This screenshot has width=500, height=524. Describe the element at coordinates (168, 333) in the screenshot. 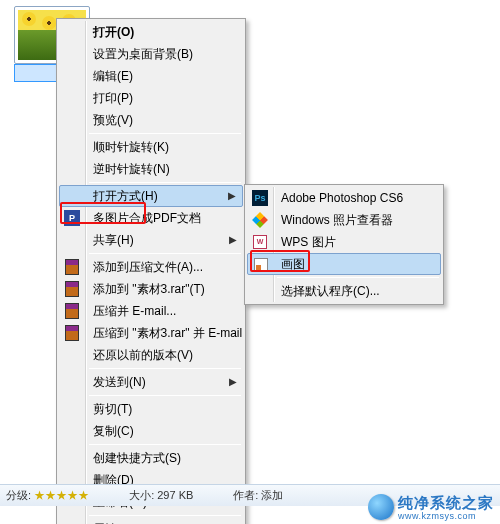

I see `menu-zip-rar-email-label: 压缩到 "素材3.rar" 并 E-mail` at that location.